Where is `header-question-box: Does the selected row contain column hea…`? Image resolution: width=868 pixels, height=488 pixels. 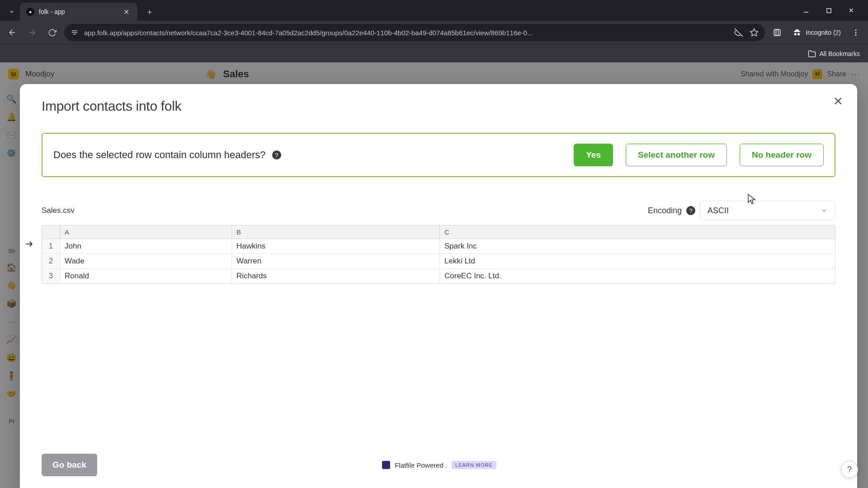 header-question-box: Does the selected row contain column hea… is located at coordinates (439, 155).